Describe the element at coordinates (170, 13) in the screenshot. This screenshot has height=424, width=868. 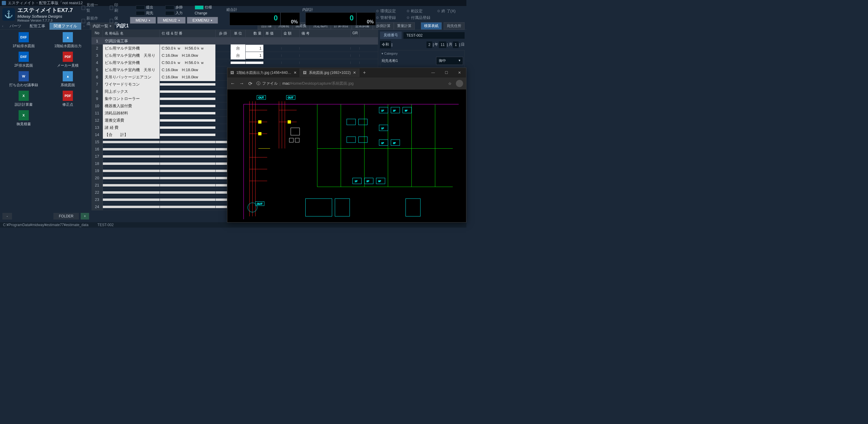
I see `input-toggle` at that location.